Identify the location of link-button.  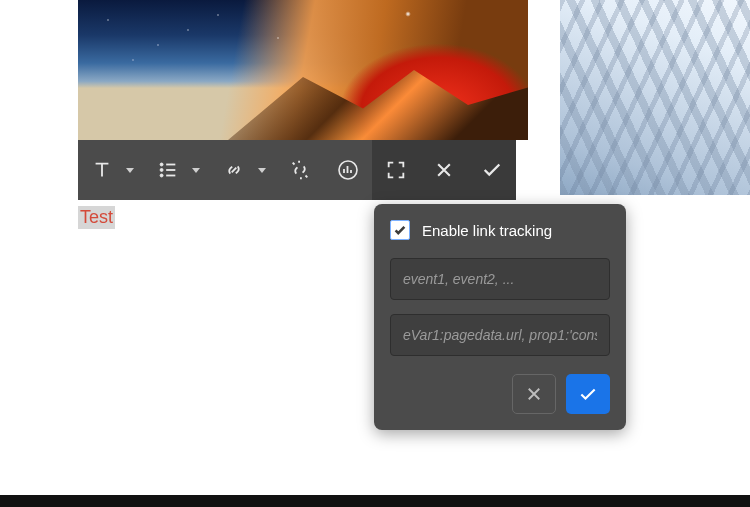
(243, 170).